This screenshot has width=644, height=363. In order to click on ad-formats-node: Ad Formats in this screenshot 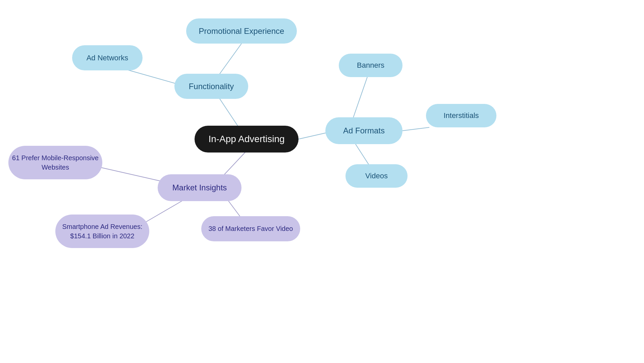, I will do `click(364, 131)`.